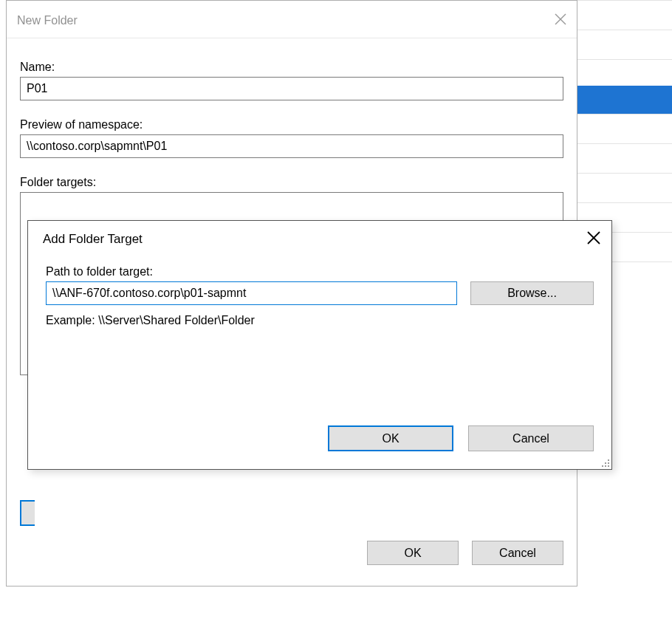 This screenshot has height=619, width=672. Describe the element at coordinates (292, 89) in the screenshot. I see `name-input` at that location.